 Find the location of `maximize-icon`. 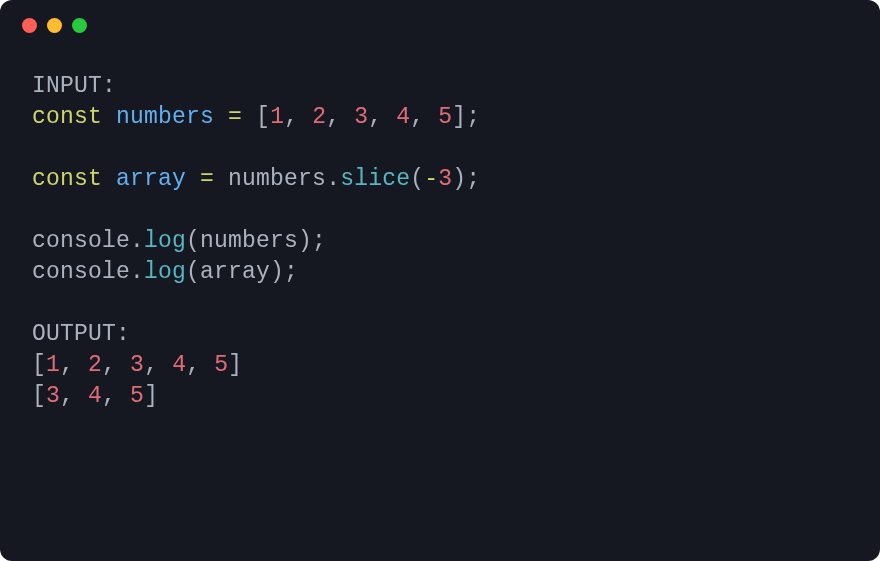

maximize-icon is located at coordinates (80, 26).